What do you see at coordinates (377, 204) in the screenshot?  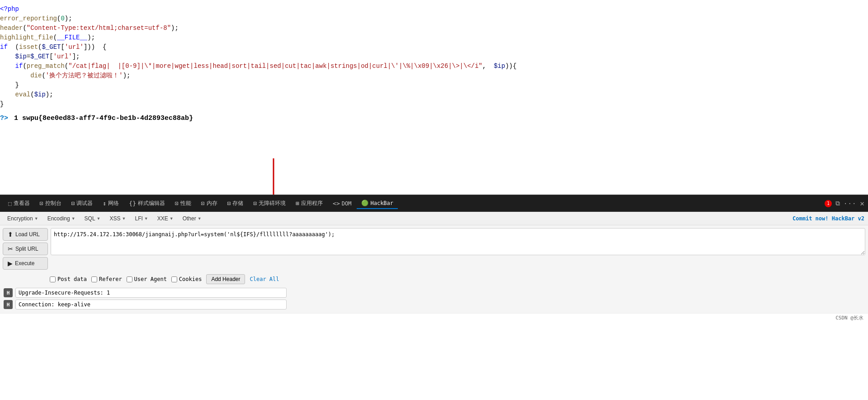 I see `tab-hackbar: 🟢 HackBar` at bounding box center [377, 204].